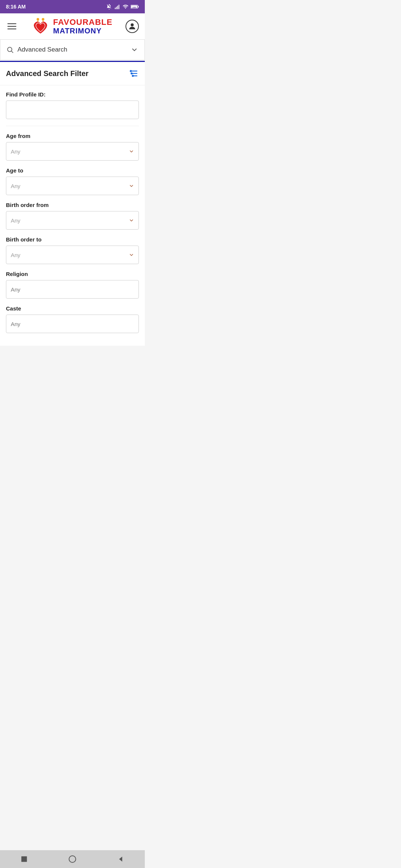 This screenshot has width=401, height=868. Describe the element at coordinates (72, 26) in the screenshot. I see `app-header: FAVOURABLE MATRIMONY` at that location.